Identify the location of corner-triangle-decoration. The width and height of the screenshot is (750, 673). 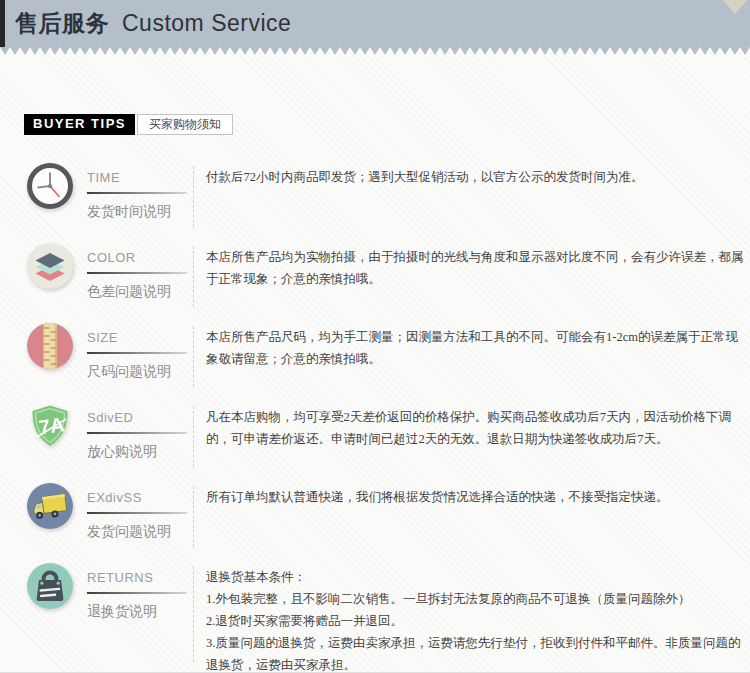
(735, 7).